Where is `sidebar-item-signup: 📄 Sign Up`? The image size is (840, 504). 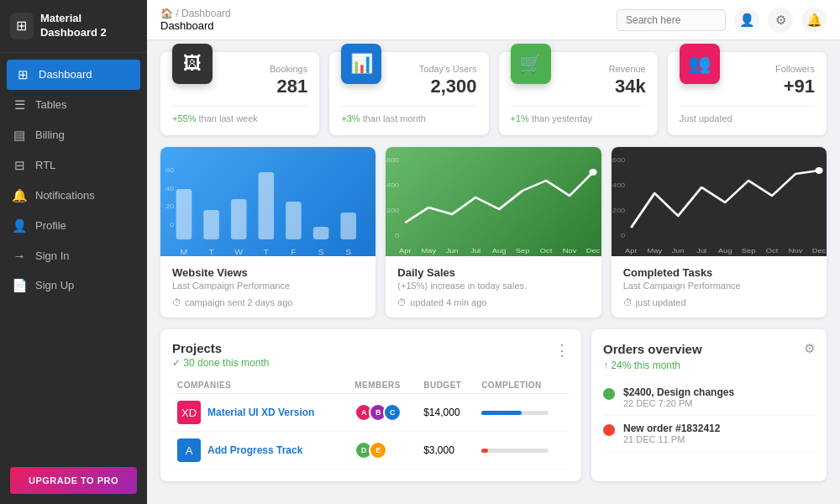
sidebar-item-signup: 📄 Sign Up is located at coordinates (74, 286).